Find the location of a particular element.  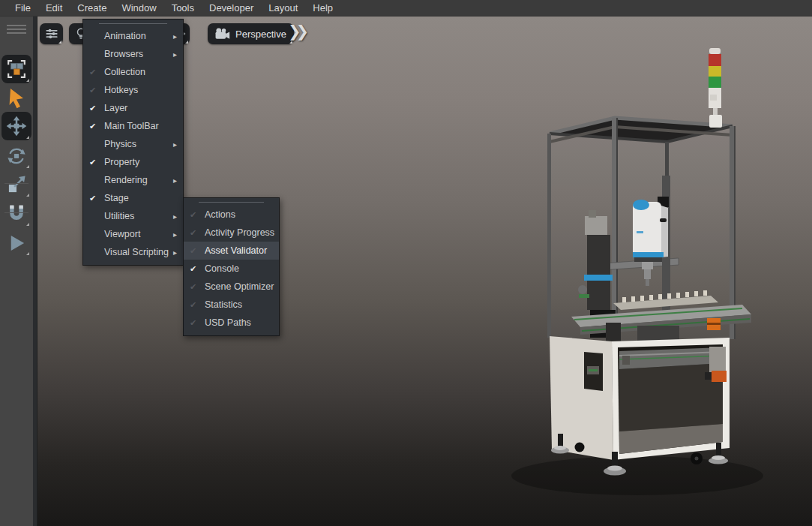

menu-item-usd-paths: ✔USD Paths is located at coordinates (231, 323).